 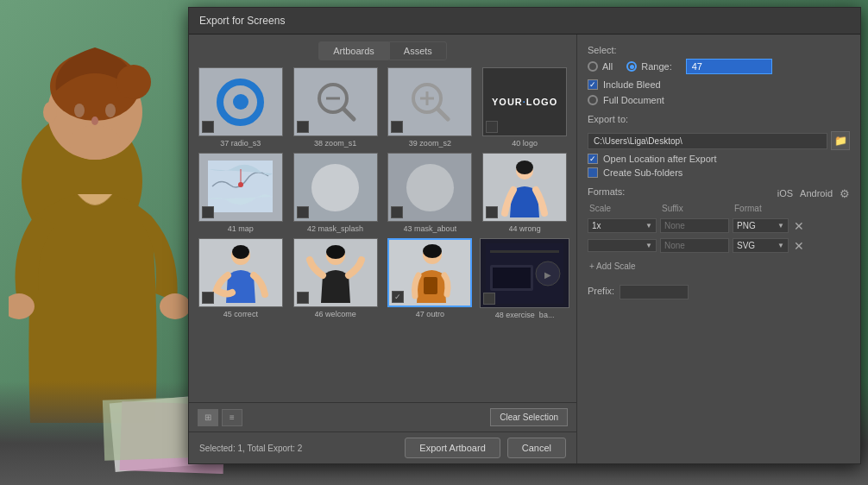 What do you see at coordinates (649, 66) in the screenshot?
I see `radio-range: Range:` at bounding box center [649, 66].